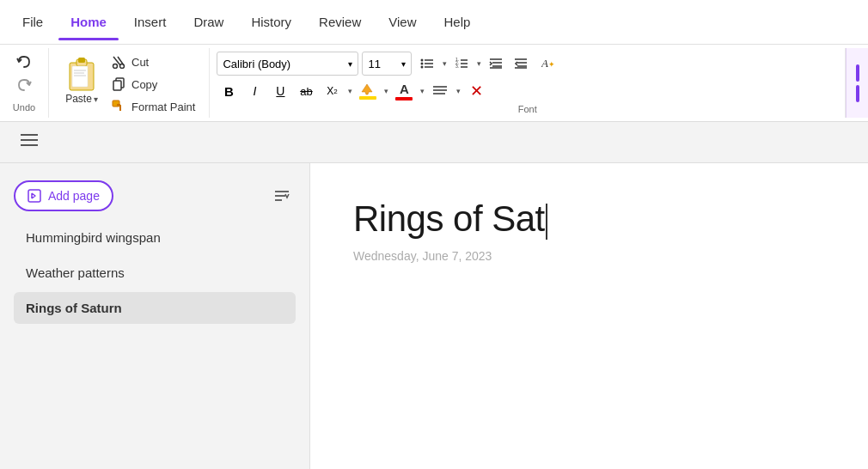 The height and width of the screenshot is (469, 868). Describe the element at coordinates (434, 22) in the screenshot. I see `menu-bar: File Home Insert Draw History Review Vie…` at that location.